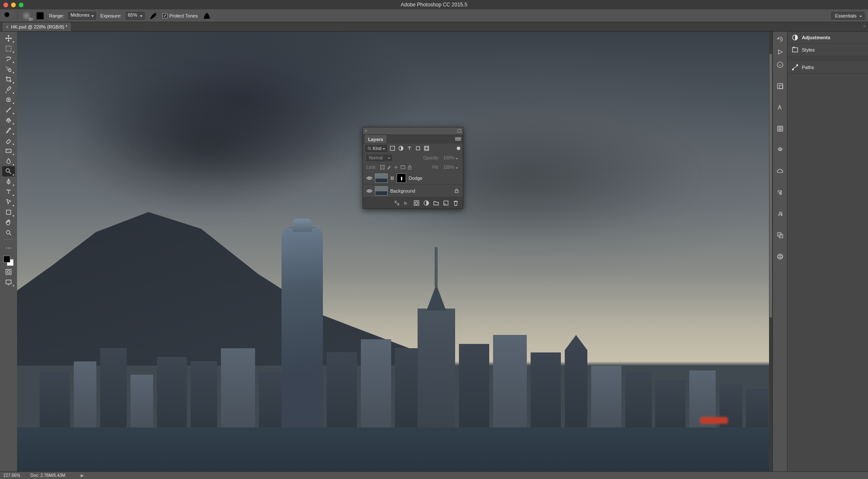  Describe the element at coordinates (6, 5) in the screenshot. I see `traffic-light-close` at that location.